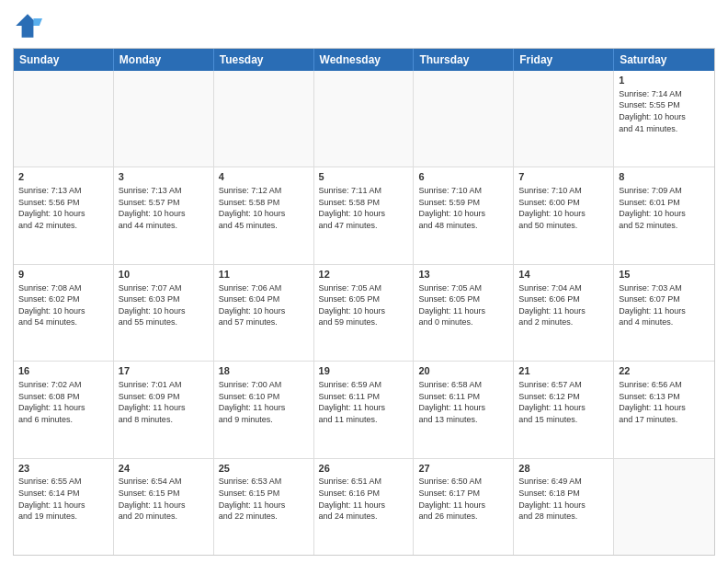 This screenshot has width=728, height=563. What do you see at coordinates (364, 60) in the screenshot?
I see `calendar-header: SundayMondayTuesdayWednesdayThursdayFrid…` at bounding box center [364, 60].